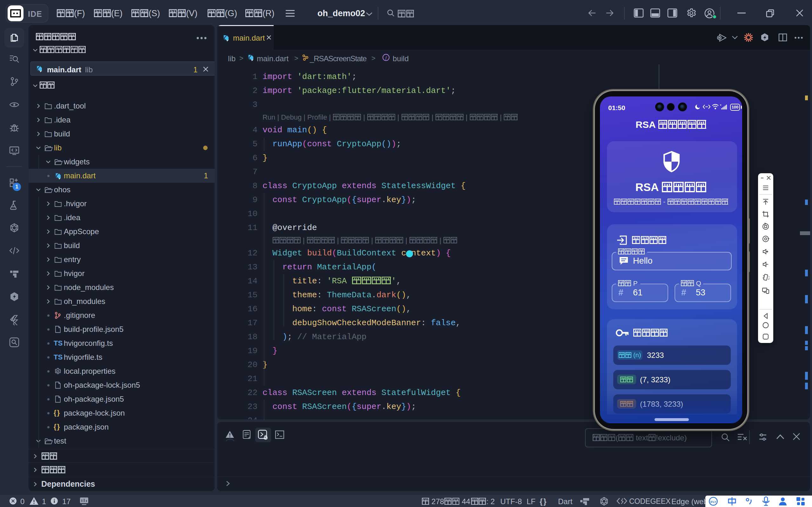  Describe the element at coordinates (386, 58) in the screenshot. I see `svg-text: f` at that location.